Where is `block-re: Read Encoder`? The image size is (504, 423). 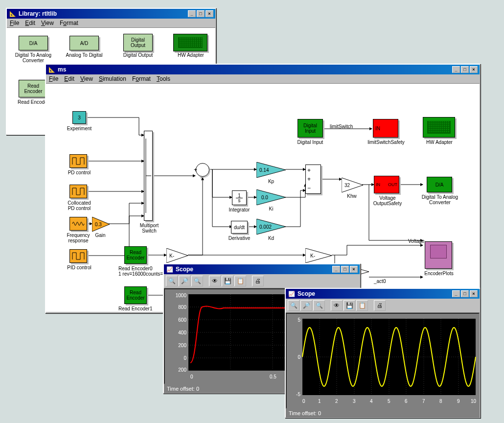 block-re: Read Encoder is located at coordinates (33, 89).